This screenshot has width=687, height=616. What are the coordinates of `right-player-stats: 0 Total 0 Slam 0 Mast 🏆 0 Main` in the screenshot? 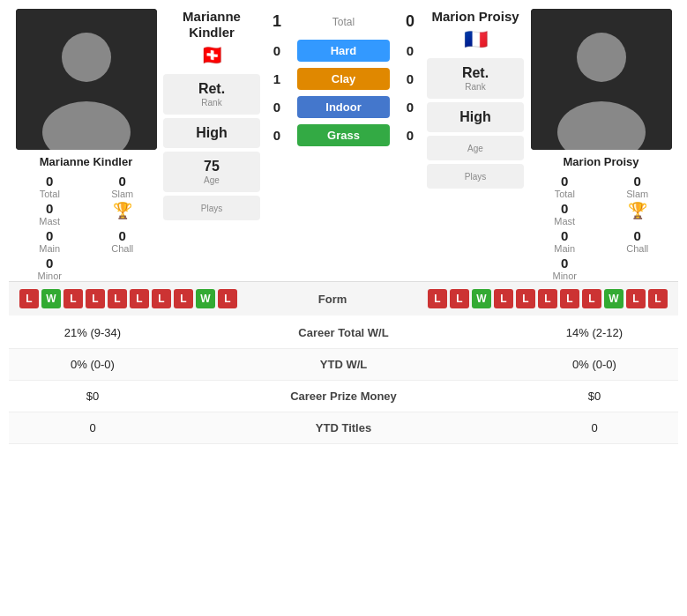 It's located at (601, 227).